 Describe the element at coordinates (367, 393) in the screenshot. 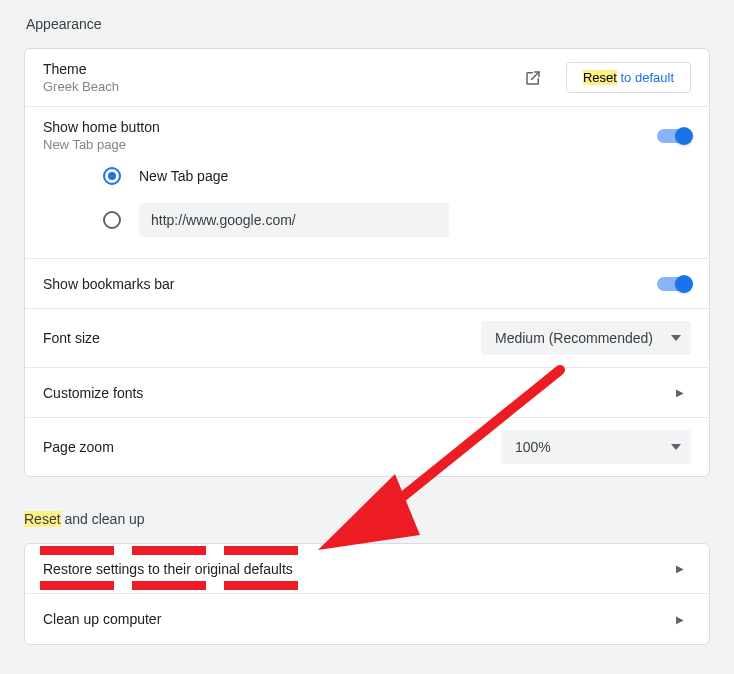

I see `customize-fonts-row: Customize fonts` at that location.